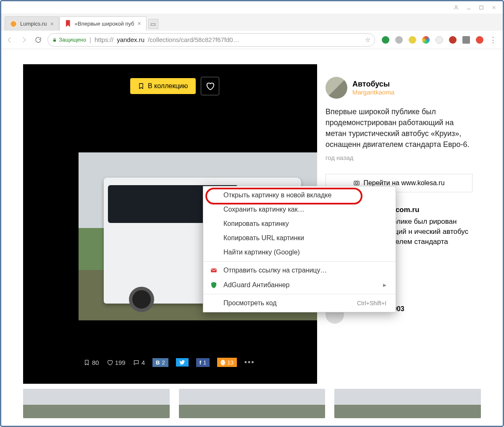 The width and height of the screenshot is (504, 427). What do you see at coordinates (105, 24) in the screenshot?
I see `tab-title: «Впервые широкой пуб` at bounding box center [105, 24].